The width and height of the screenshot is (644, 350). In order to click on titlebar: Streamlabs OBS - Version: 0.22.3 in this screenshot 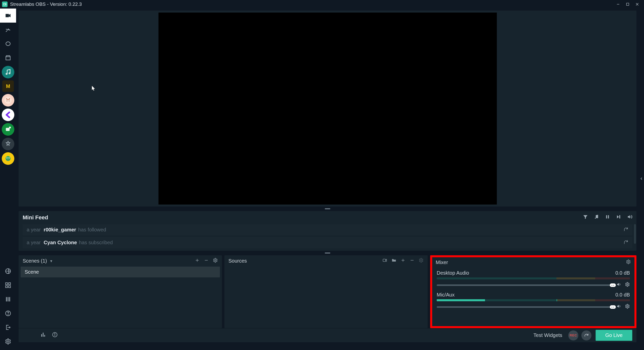, I will do `click(322, 4)`.